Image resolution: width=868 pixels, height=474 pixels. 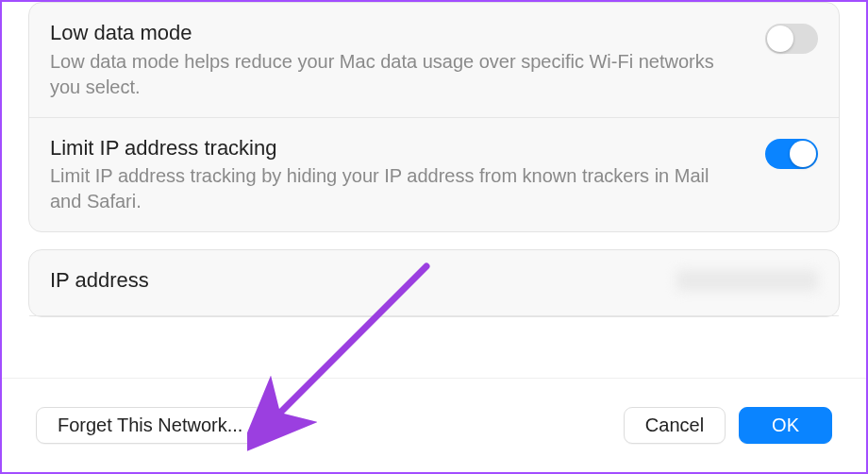 I want to click on limit-ip-tracking-desc: Limit IP address tracking by hiding your…, so click(x=389, y=189).